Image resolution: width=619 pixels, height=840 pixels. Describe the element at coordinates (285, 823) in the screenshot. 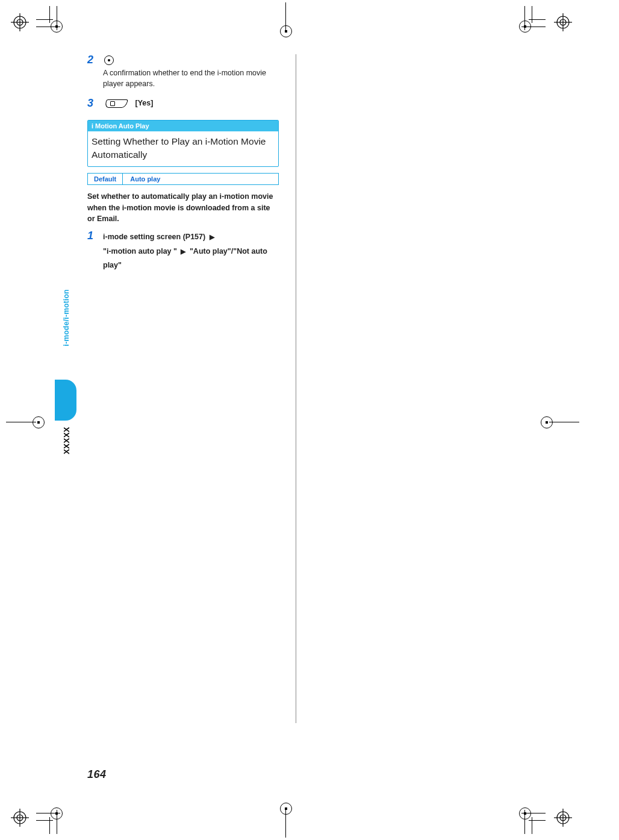

I see `cropmark-mid-bottom` at that location.